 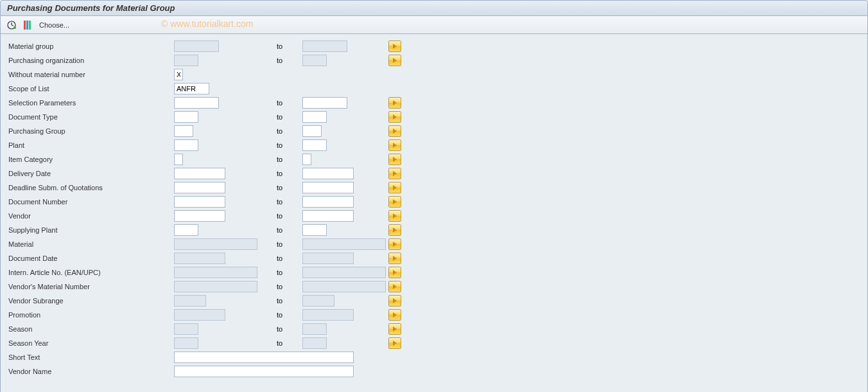 I want to click on promotion-to-input, so click(x=328, y=315).